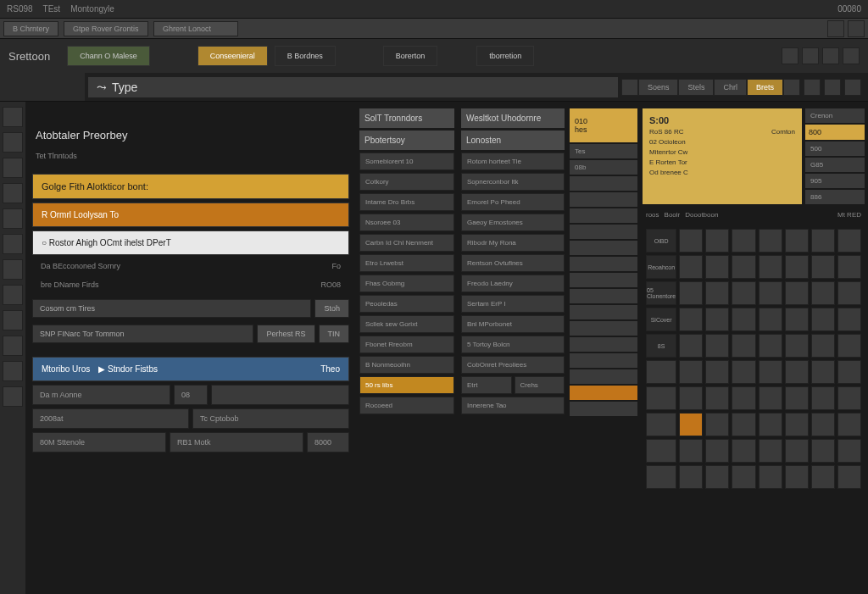  I want to click on tab-3: Ghrent Lonoct, so click(196, 29).